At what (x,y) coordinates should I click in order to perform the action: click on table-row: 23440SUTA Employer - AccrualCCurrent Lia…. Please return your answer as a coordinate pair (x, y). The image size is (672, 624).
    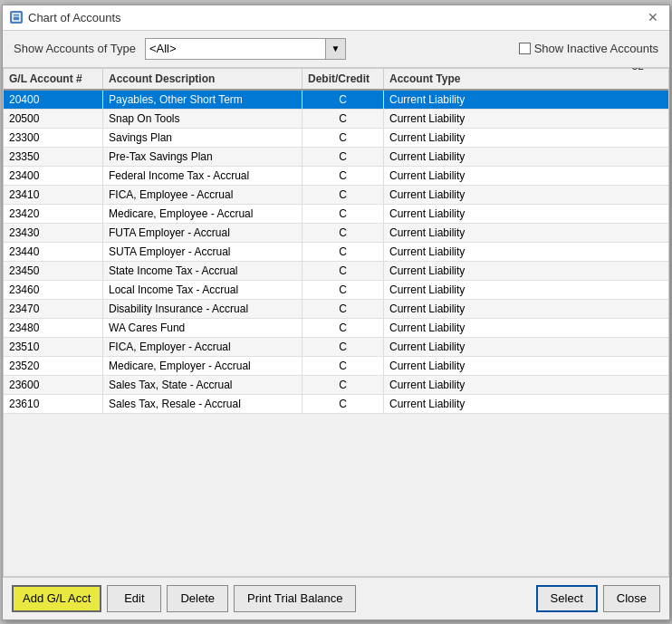
    Looking at the image, I should click on (336, 252).